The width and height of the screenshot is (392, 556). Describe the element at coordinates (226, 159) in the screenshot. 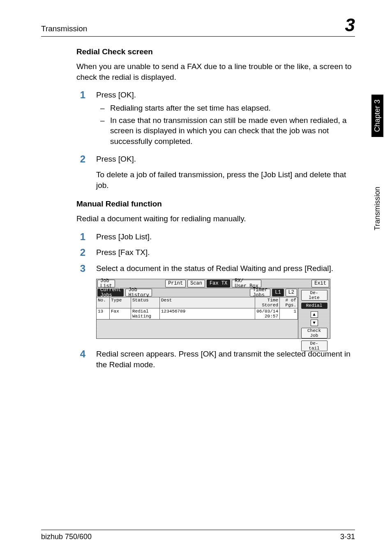

I see `step2a-text: Press [OK].` at that location.